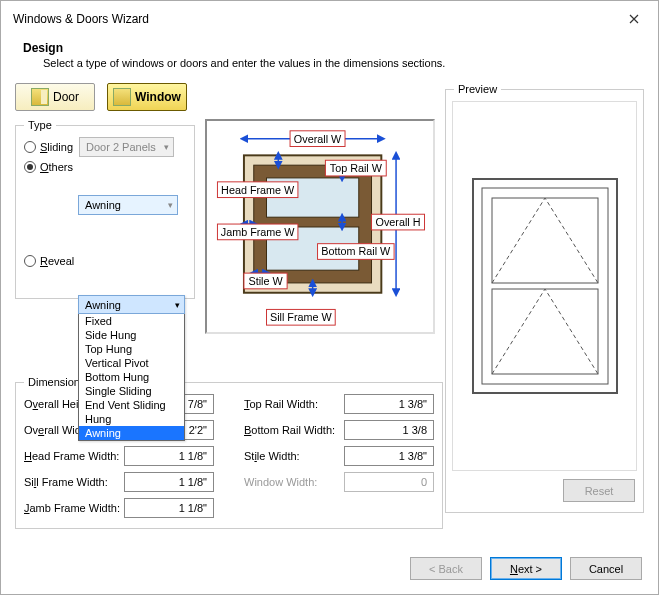  I want to click on close-button, so click(634, 19).